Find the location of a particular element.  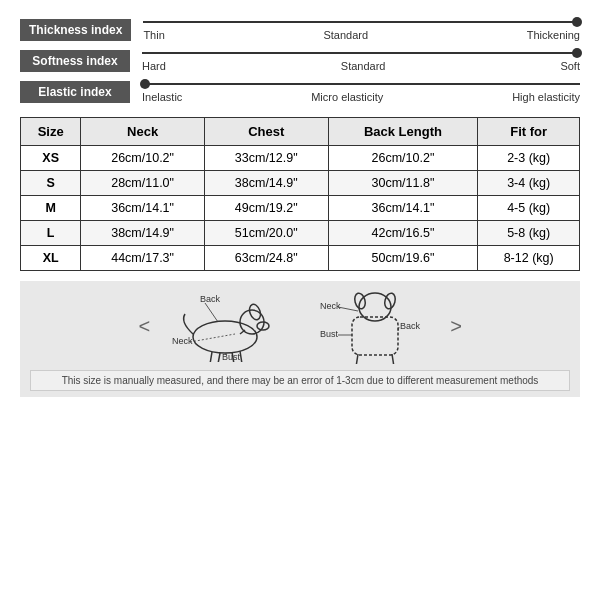

note-text: This size is manually measured, and ther… is located at coordinates (300, 380).